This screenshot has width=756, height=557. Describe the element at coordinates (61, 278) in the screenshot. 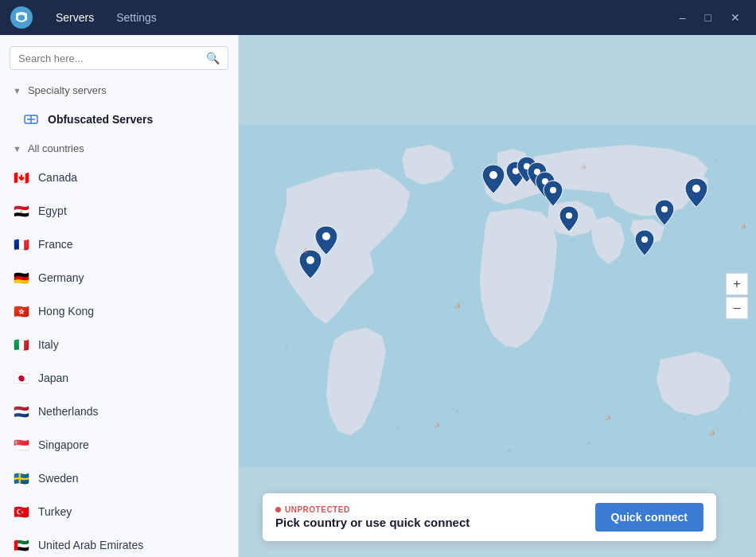

I see `country-name-germany: Germany` at that location.